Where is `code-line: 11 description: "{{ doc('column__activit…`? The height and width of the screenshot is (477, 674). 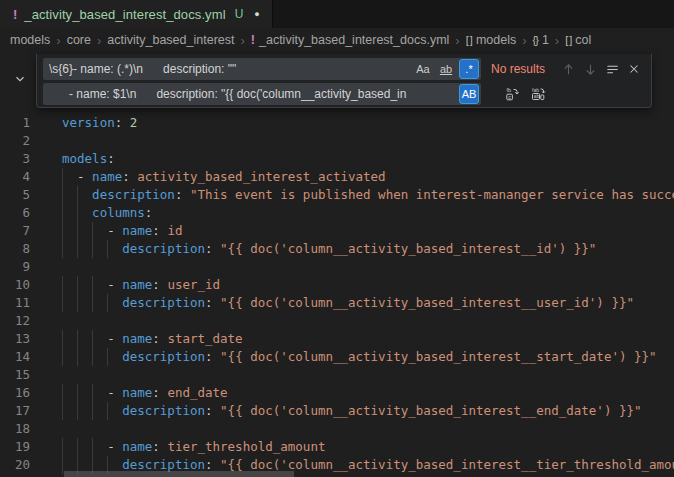
code-line: 11 description: "{{ doc('column__activit… is located at coordinates (337, 303).